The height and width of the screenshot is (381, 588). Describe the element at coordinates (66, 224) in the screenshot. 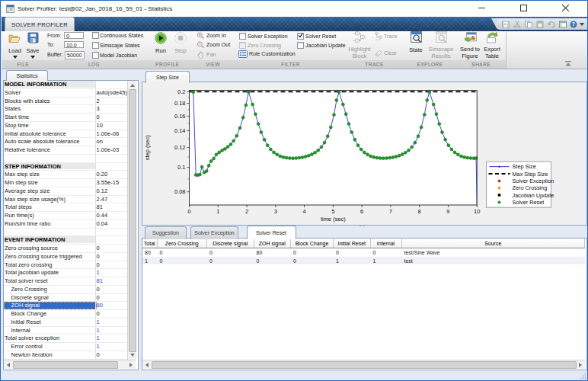

I see `stats-row: Run/sim time ratio0.04` at that location.